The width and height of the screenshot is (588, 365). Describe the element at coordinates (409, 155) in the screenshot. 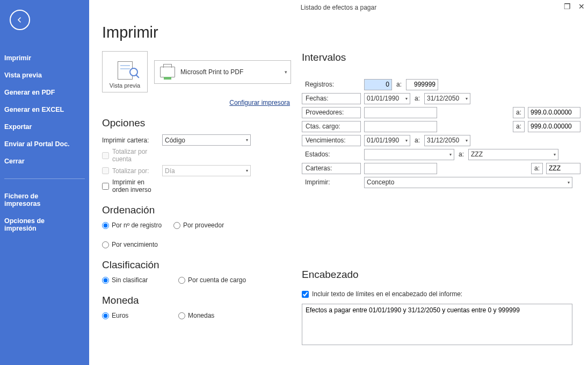

I see `estados-from-select: ▾` at that location.